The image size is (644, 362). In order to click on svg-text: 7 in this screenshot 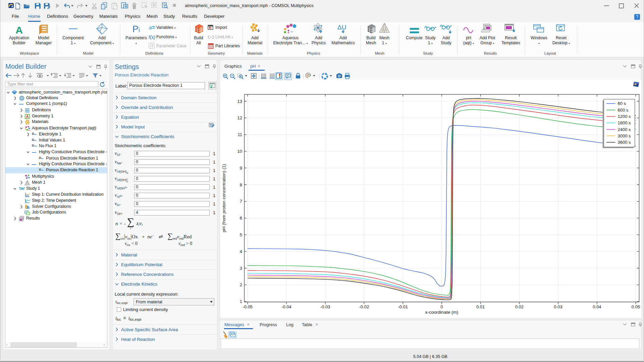, I will do `click(241, 201)`.